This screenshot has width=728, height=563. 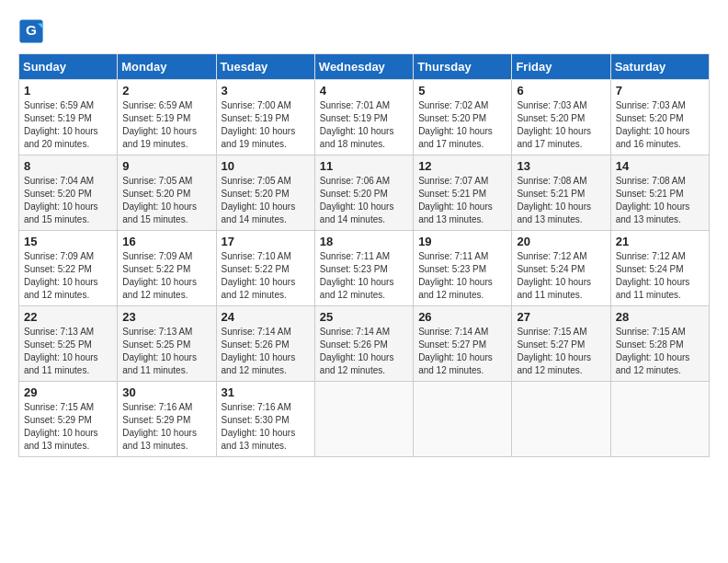 I want to click on day-number: 16, so click(x=166, y=241).